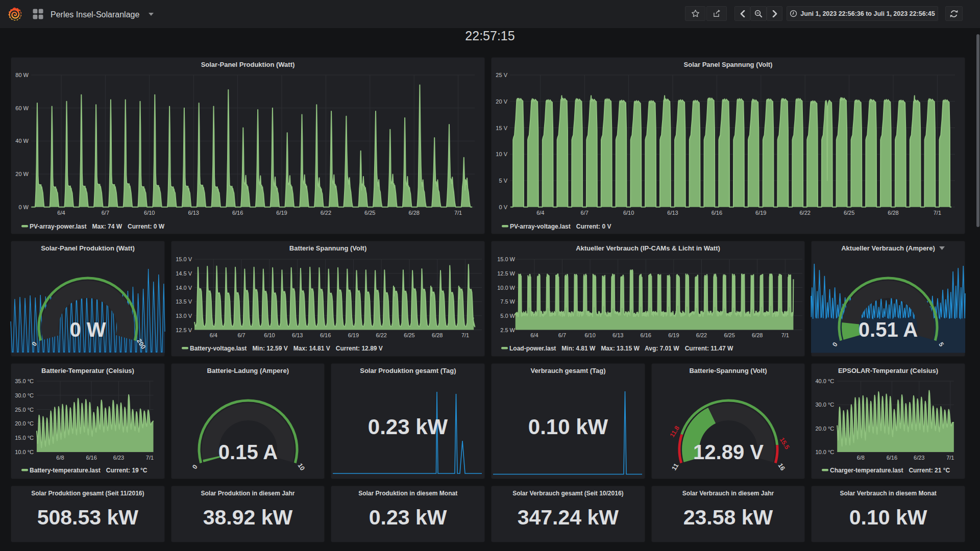 The height and width of the screenshot is (551, 980). I want to click on svg-text: 25.0 °C, so click(24, 410).